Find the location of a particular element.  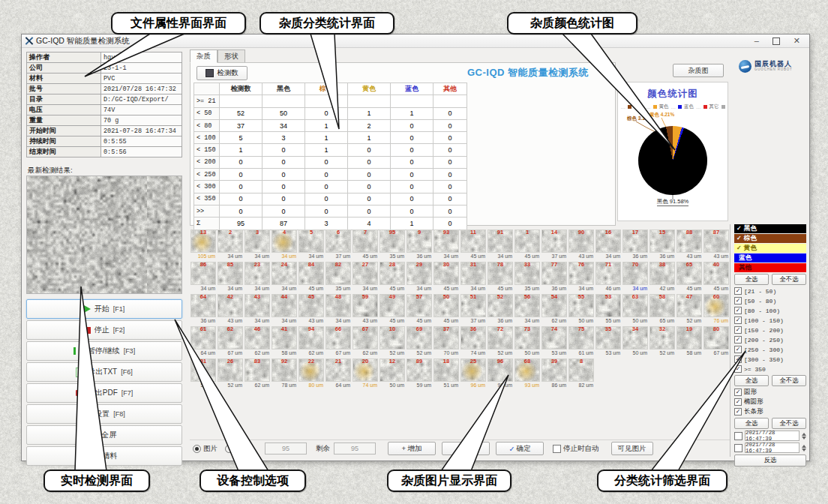

impurity-tile: 1250 um is located at coordinates (392, 374).